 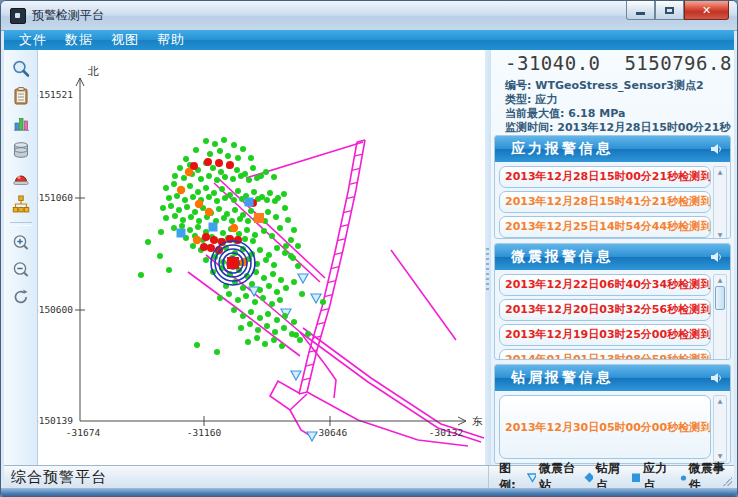 I want to click on menu-help: 帮助, so click(x=171, y=40).